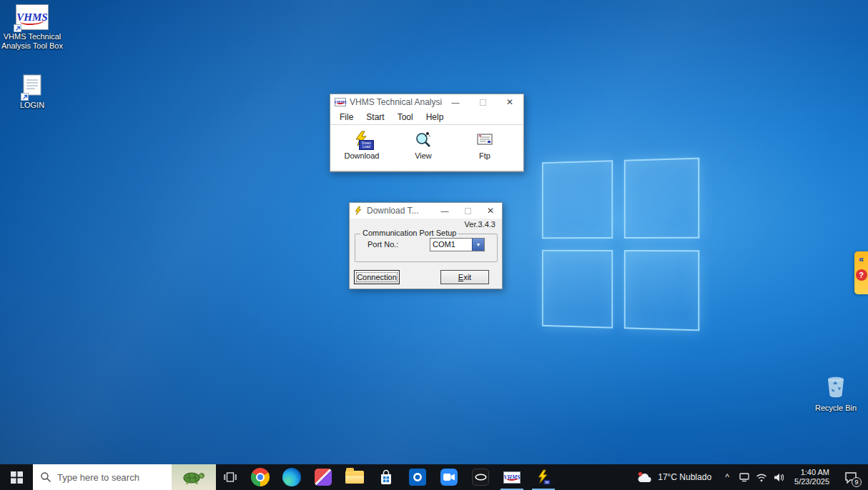 The height and width of the screenshot is (490, 868). Describe the element at coordinates (230, 477) in the screenshot. I see `task-view-icon` at that location.